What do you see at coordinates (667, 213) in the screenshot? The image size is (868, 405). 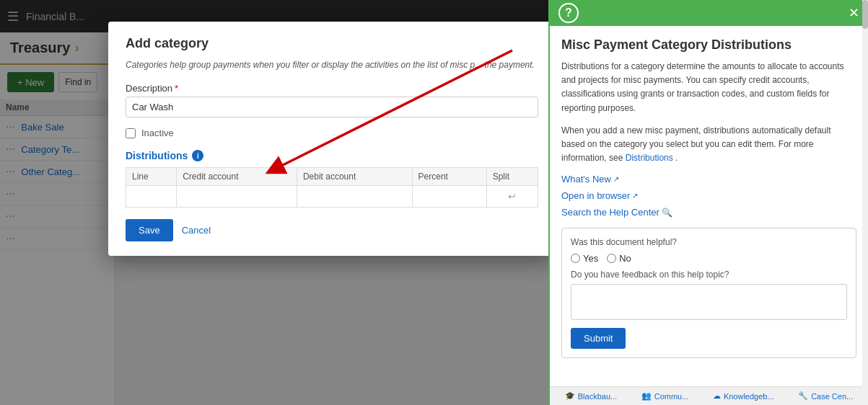 I see `search-icon: 🔍` at bounding box center [667, 213].